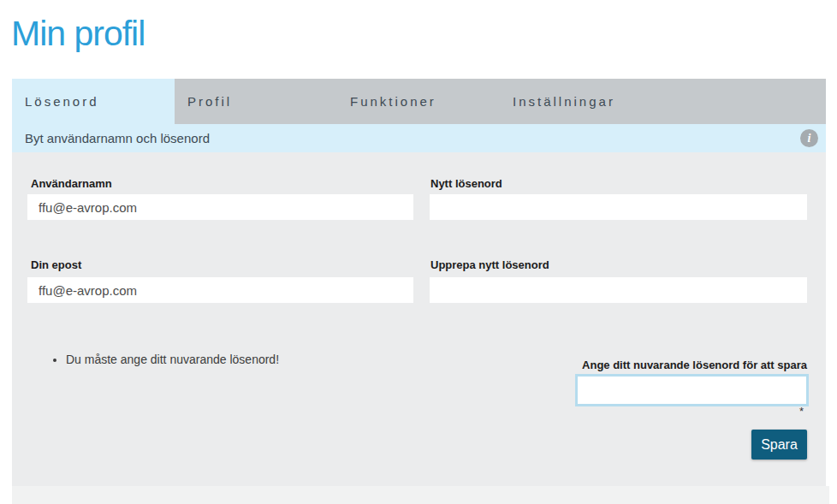 This screenshot has width=837, height=504. I want to click on info-icon: i, so click(810, 139).